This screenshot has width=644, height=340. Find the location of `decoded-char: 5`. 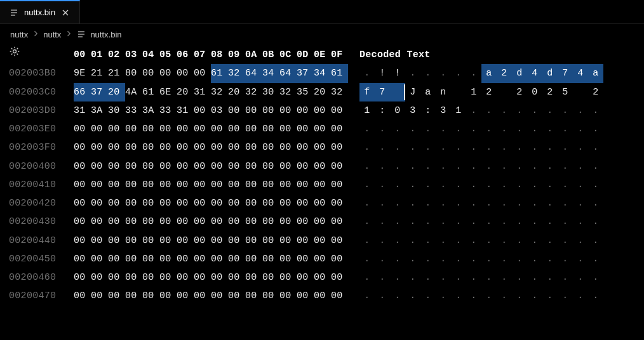

decoded-char: 5 is located at coordinates (565, 93).